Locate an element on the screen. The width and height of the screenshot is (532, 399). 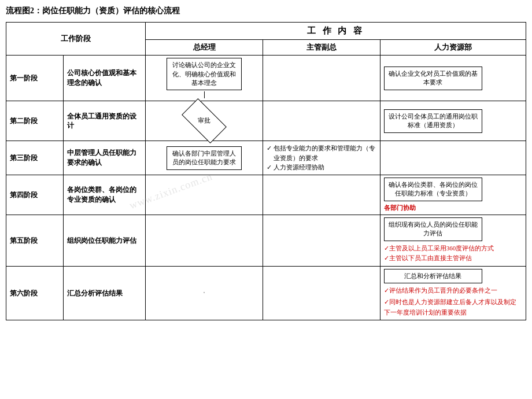
phase-2-num: 第二阶段 is located at coordinates (35, 121).